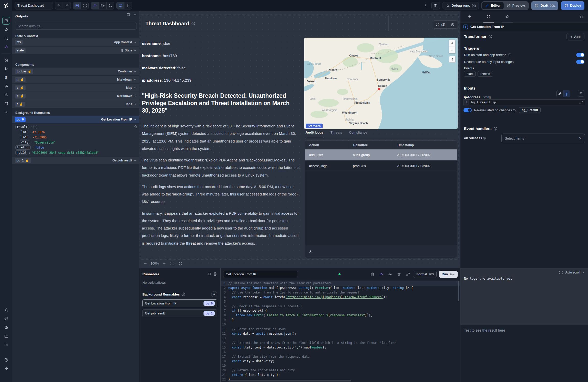 The image size is (588, 382). What do you see at coordinates (381, 274) in the screenshot?
I see `ai-assist-button` at bounding box center [381, 274].